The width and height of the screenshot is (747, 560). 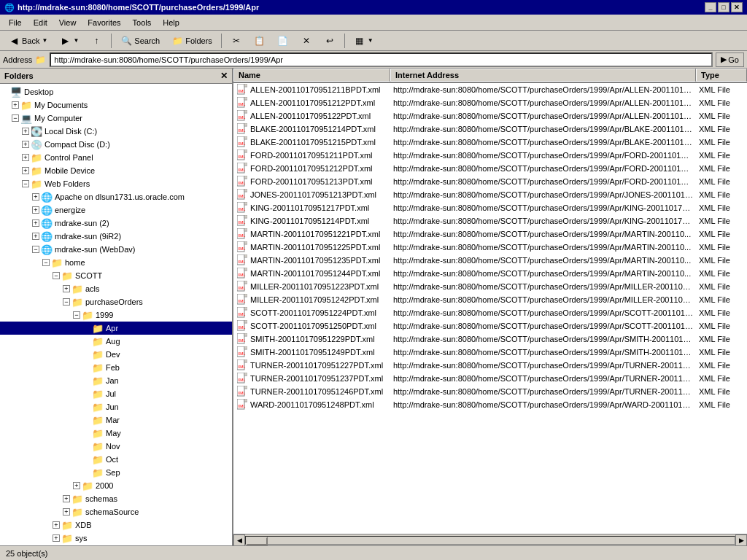 What do you see at coordinates (490, 116) in the screenshot?
I see `file-row: XMLALLEN-20011017095122PDT.xmlhttp://mdr…` at bounding box center [490, 116].